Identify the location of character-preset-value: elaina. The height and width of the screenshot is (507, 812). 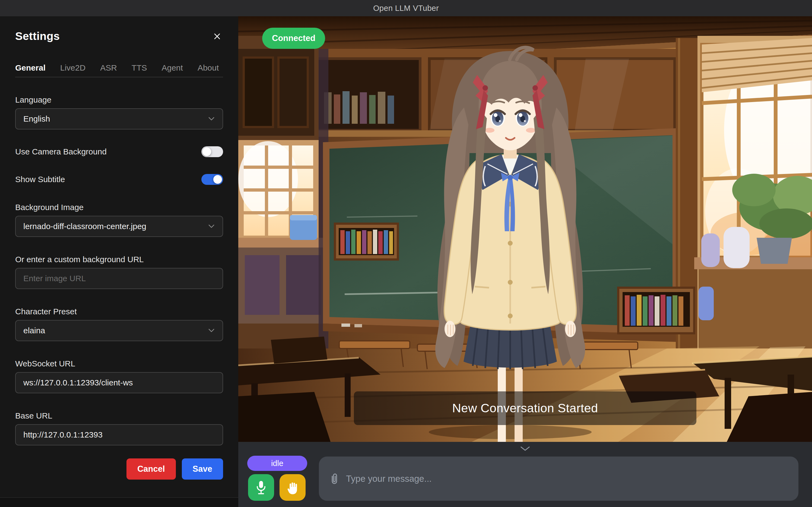
(34, 331).